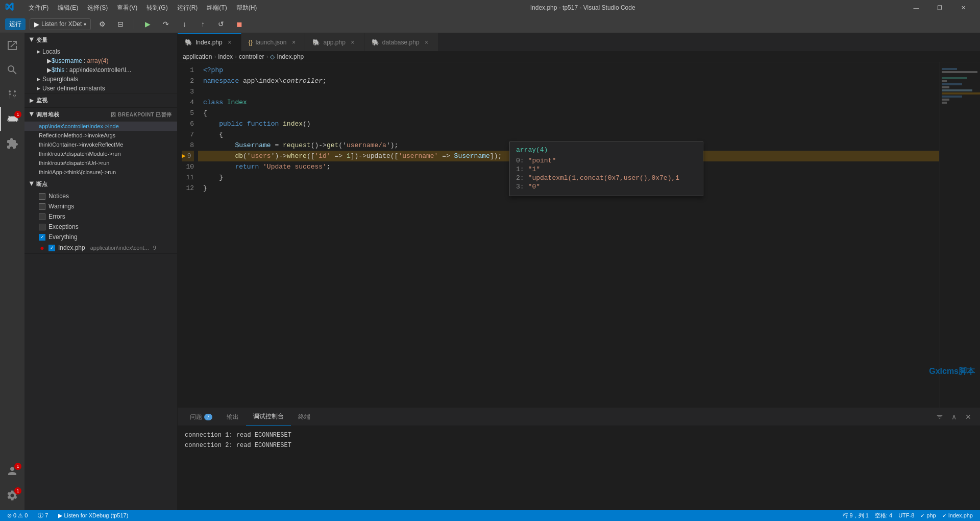 Image resolution: width=980 pixels, height=521 pixels. Describe the element at coordinates (101, 52) in the screenshot. I see `locals-item: ▶ Locals` at that location.